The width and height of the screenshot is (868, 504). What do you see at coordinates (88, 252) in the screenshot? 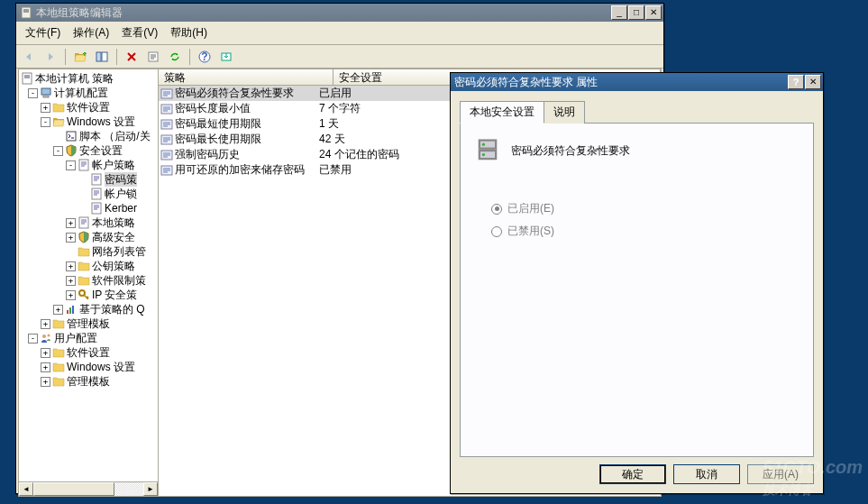
I see `tree-network-list: 网络列表管` at bounding box center [88, 252].